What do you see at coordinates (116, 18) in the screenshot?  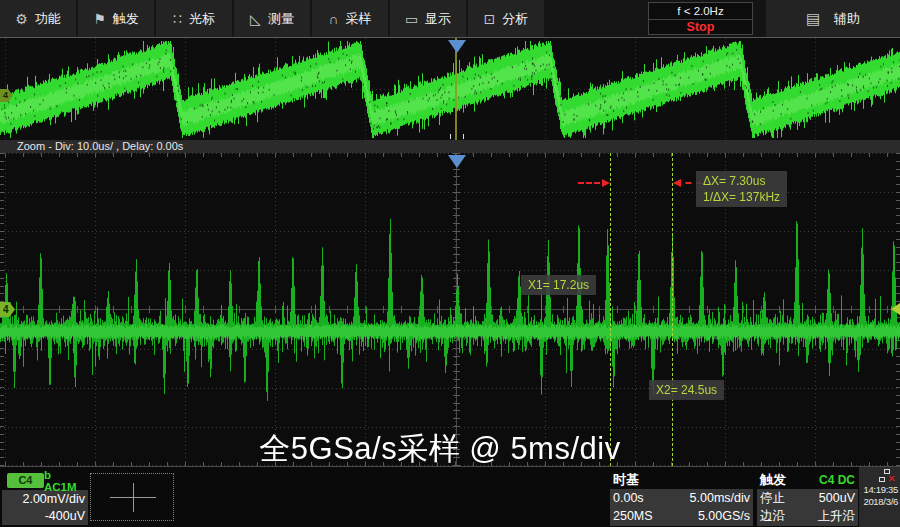 I see `menu-item-trigger: ⚑ 触发` at bounding box center [116, 18].